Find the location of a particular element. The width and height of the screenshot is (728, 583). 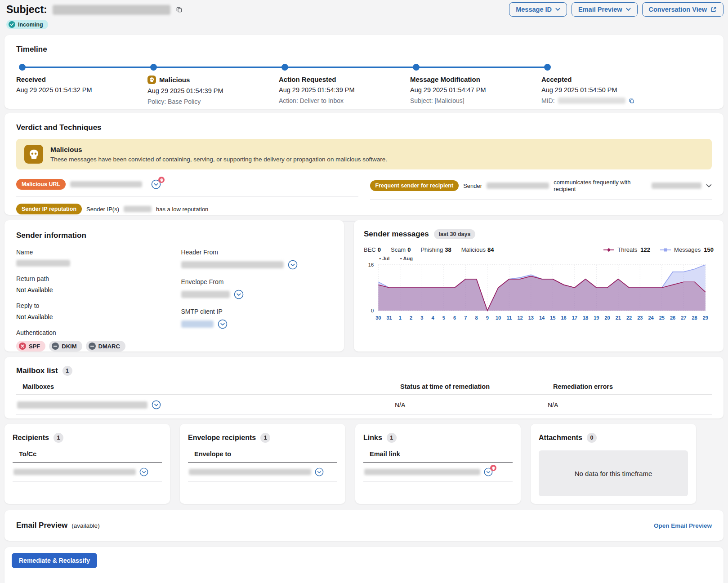

redacted-header-from is located at coordinates (232, 265).